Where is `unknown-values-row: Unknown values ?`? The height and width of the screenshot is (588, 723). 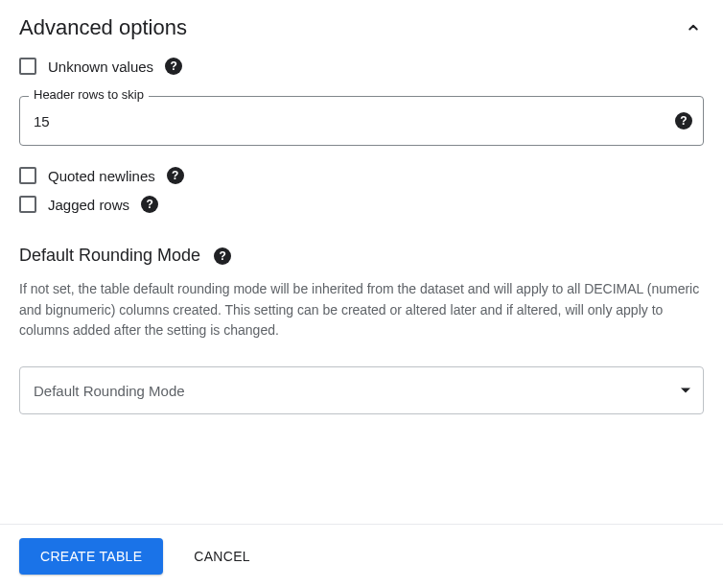 unknown-values-row: Unknown values ? is located at coordinates (362, 66).